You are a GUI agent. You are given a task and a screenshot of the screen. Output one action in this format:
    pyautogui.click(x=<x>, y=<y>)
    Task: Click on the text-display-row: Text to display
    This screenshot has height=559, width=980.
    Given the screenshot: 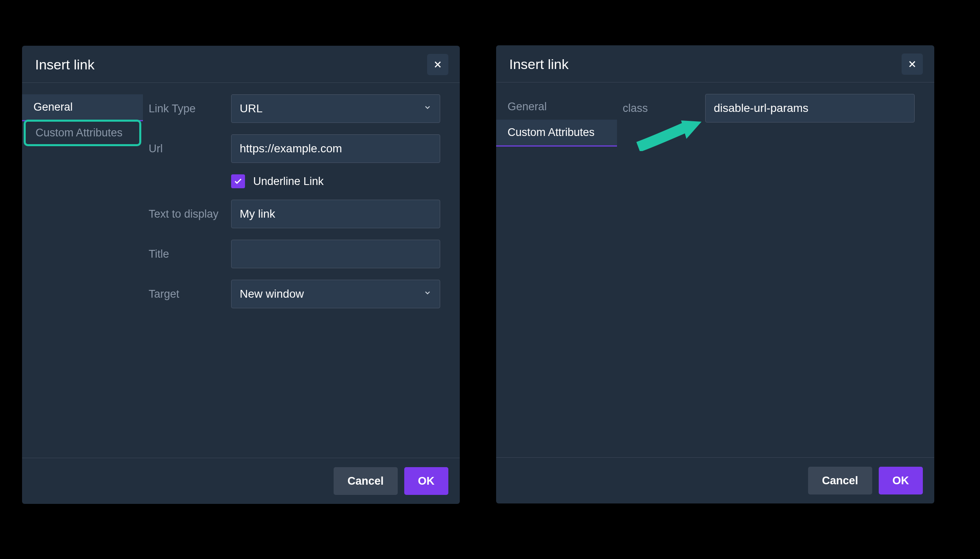 What is the action you would take?
    pyautogui.click(x=294, y=214)
    